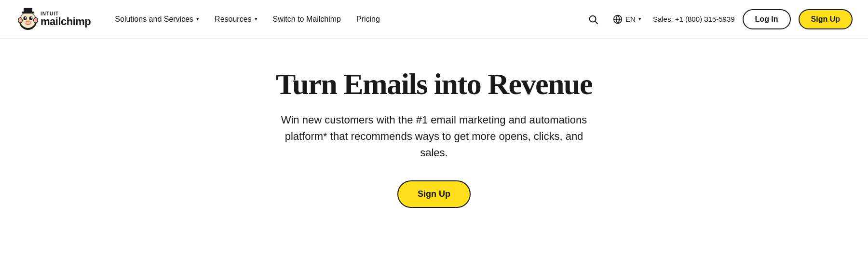 Image resolution: width=868 pixels, height=273 pixels. What do you see at coordinates (434, 19) in the screenshot?
I see `main-nav: INTUIT mailchimp Solutions and Services …` at bounding box center [434, 19].